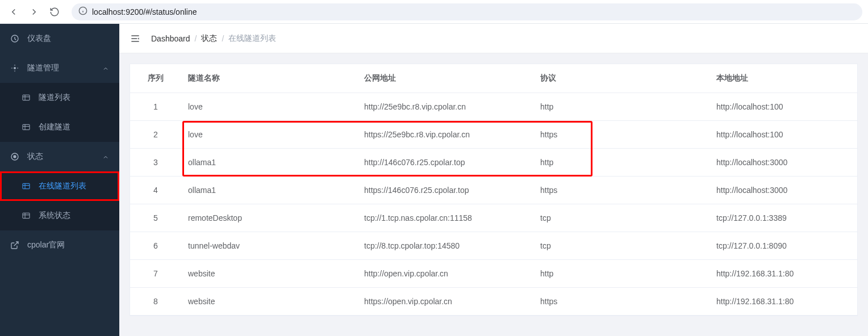 This screenshot has height=336, width=868. I want to click on cell-name: tunnel-webdav, so click(269, 246).